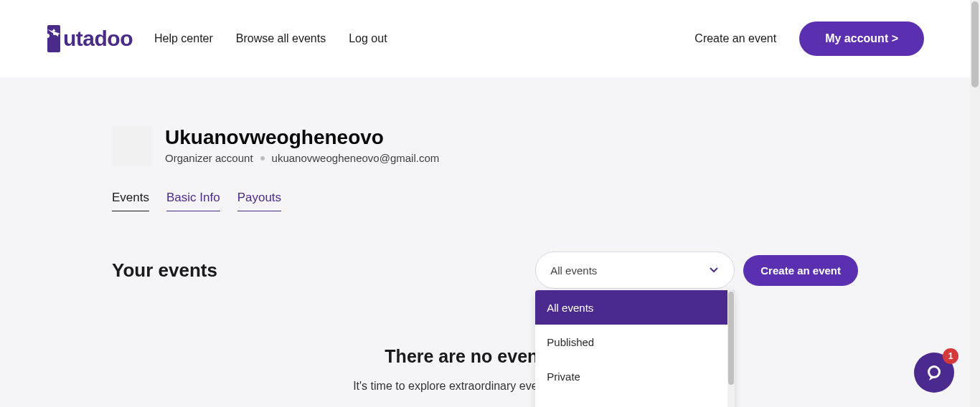 The width and height of the screenshot is (980, 407). Describe the element at coordinates (367, 39) in the screenshot. I see `nav-logout: Log out` at that location.